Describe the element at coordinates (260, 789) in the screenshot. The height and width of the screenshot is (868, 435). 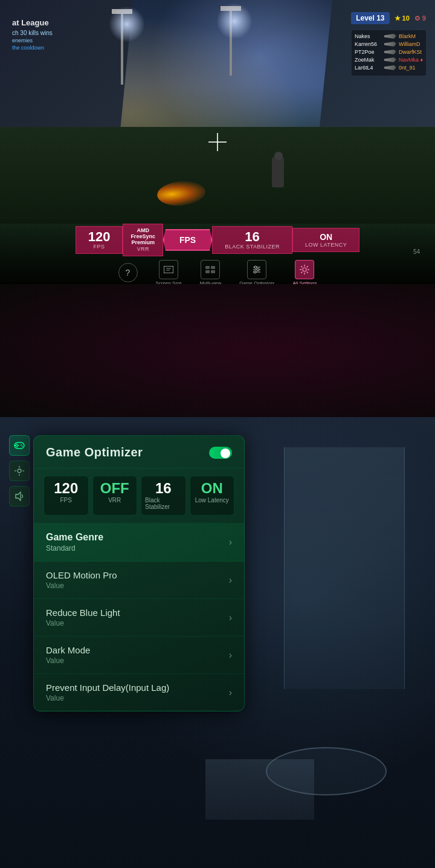
I see `stone-steps` at that location.